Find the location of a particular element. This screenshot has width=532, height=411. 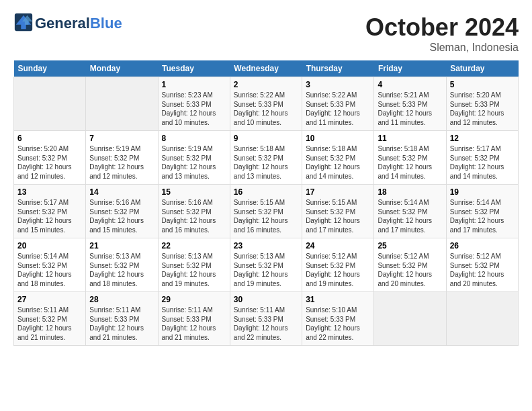

day-cell: 13Sunrise: 5:17 AMSunset: 5:32 PMDayligh… is located at coordinates (50, 212).